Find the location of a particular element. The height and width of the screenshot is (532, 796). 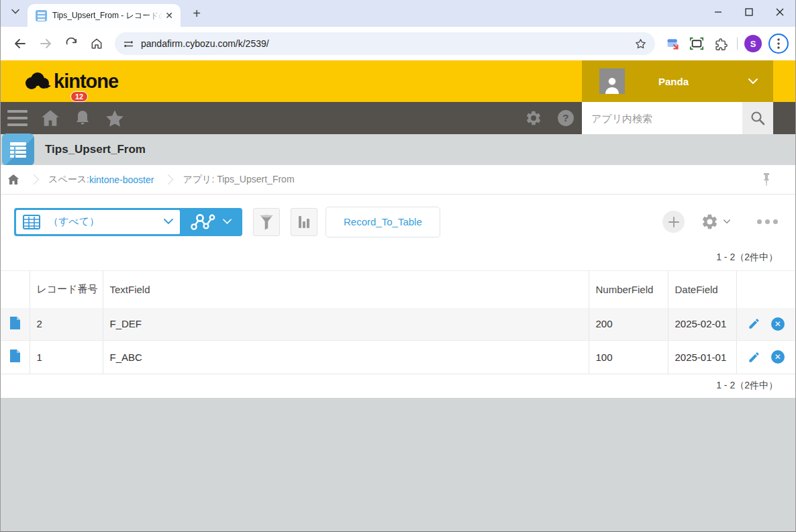

global-nav: 12 ? is located at coordinates (398, 118).